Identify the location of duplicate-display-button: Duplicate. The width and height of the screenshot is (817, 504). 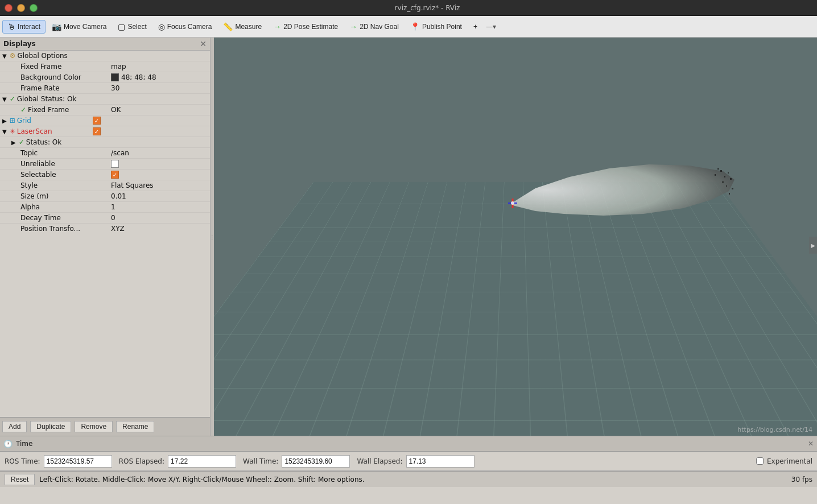
(51, 427).